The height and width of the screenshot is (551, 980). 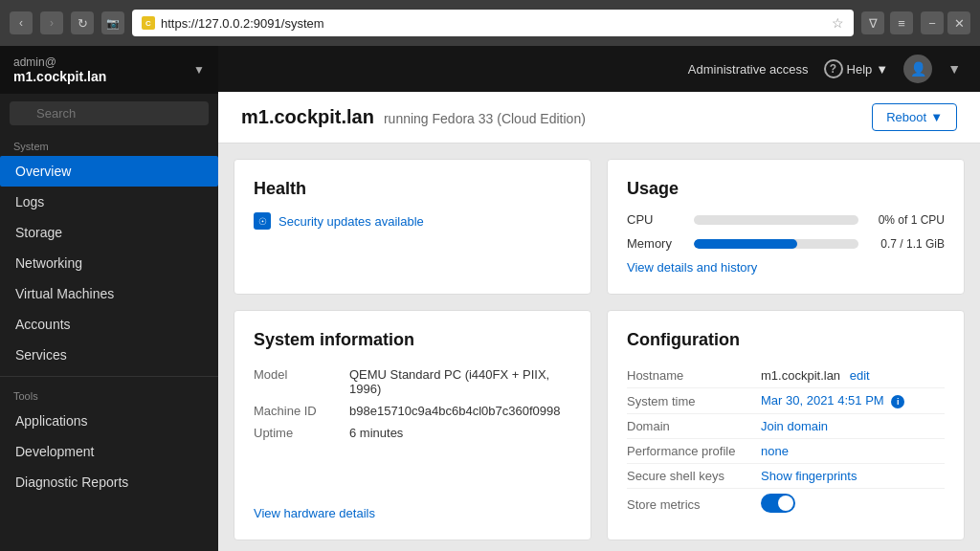 I want to click on sidebar-hostname: m1.cockpit.lan, so click(x=59, y=77).